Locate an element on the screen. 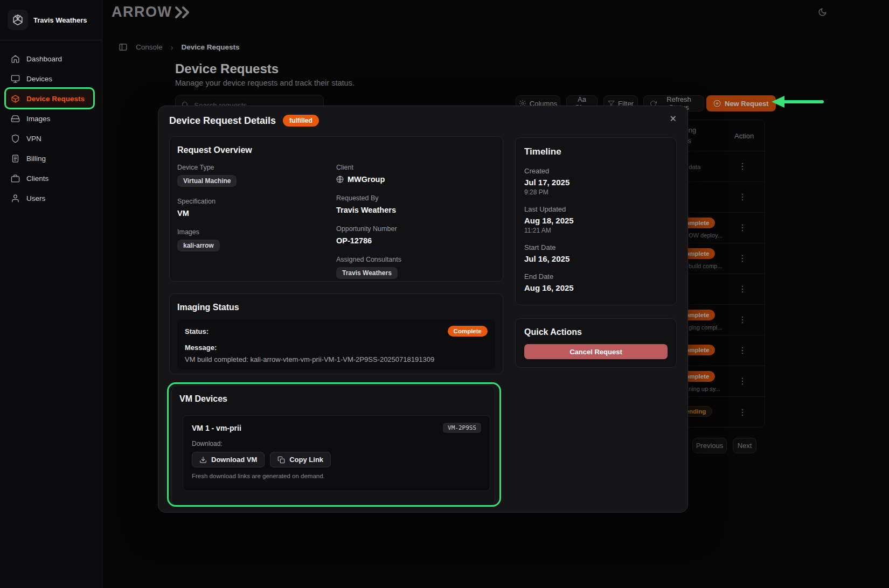 The width and height of the screenshot is (889, 588). imaging-message-text: VM build completed: kali-arrow-vtem-vm-p… is located at coordinates (336, 360).